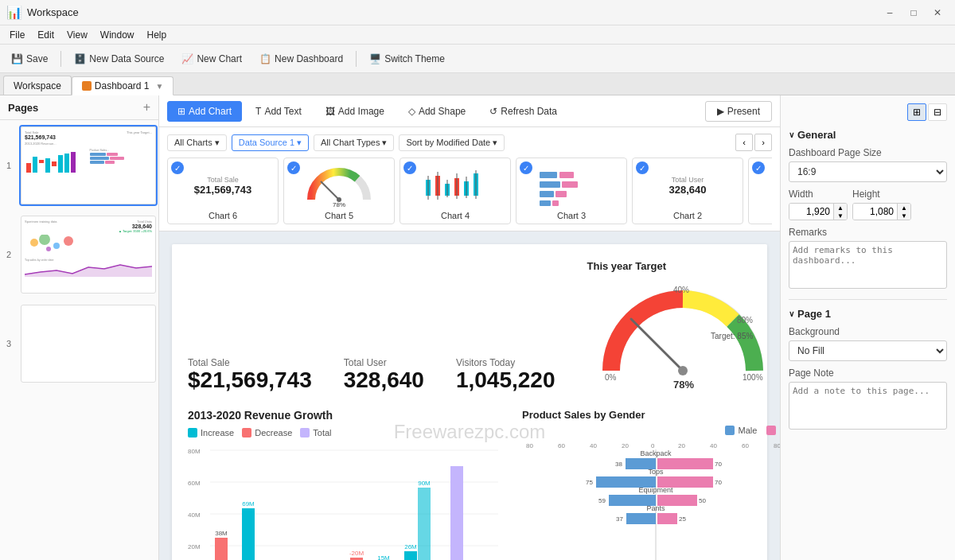 The width and height of the screenshot is (955, 560). Describe the element at coordinates (119, 59) in the screenshot. I see `new-data-source-button: 🗄️ New Data Source` at that location.